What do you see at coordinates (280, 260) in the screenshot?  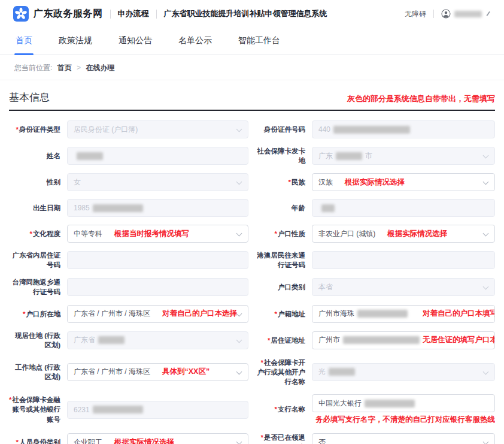 I see `field-label: 港澳居民往来通行证号码` at bounding box center [280, 260].